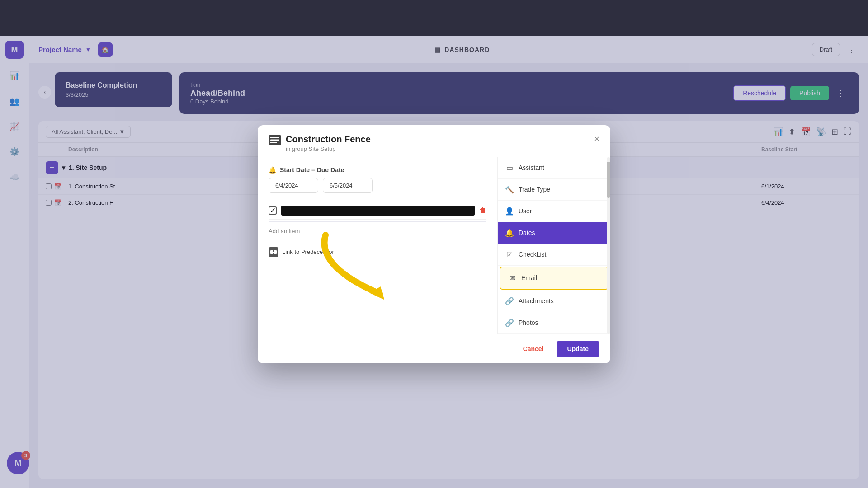 Image resolution: width=868 pixels, height=488 pixels. I want to click on assistant-icon: ▭, so click(509, 168).